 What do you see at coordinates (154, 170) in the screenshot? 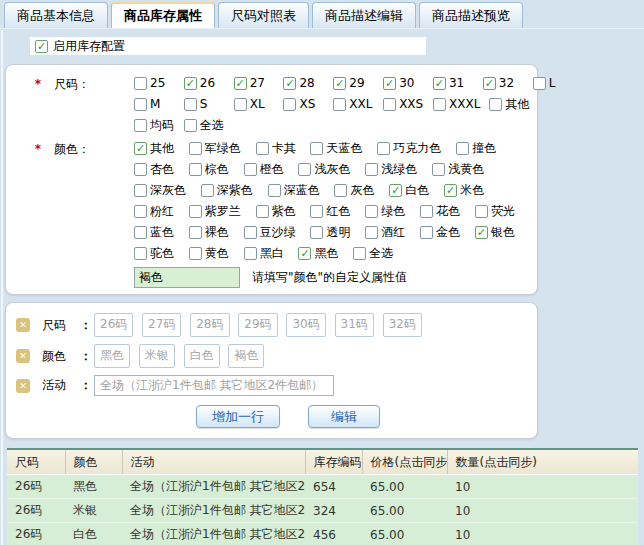
I see `checkbox-option: 杏色` at bounding box center [154, 170].